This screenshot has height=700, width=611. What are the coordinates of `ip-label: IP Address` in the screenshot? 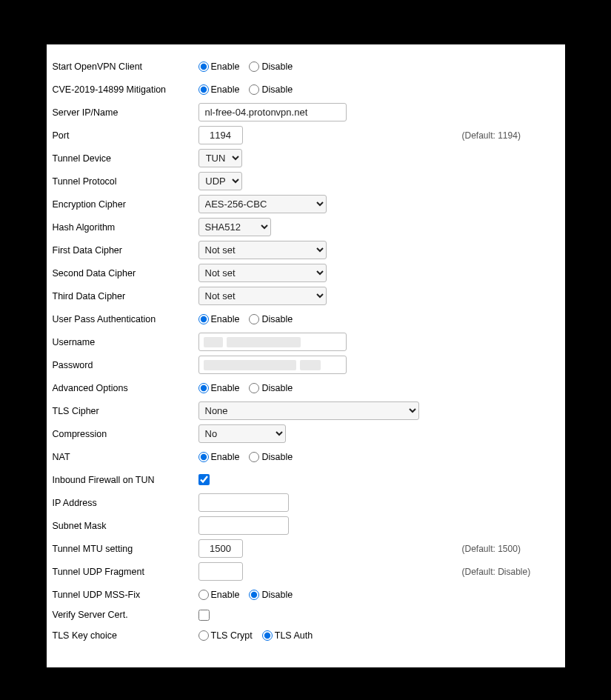 It's located at (123, 503).